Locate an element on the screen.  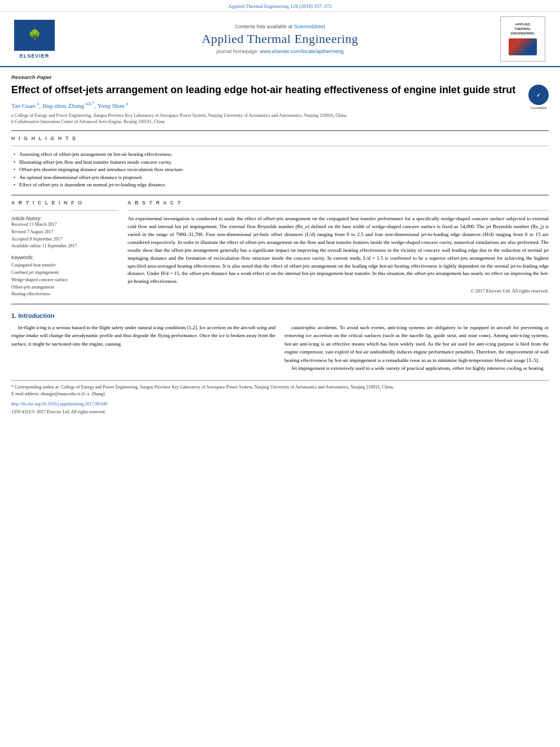
author-yong: Yong Shan a is located at coordinates (112, 106).